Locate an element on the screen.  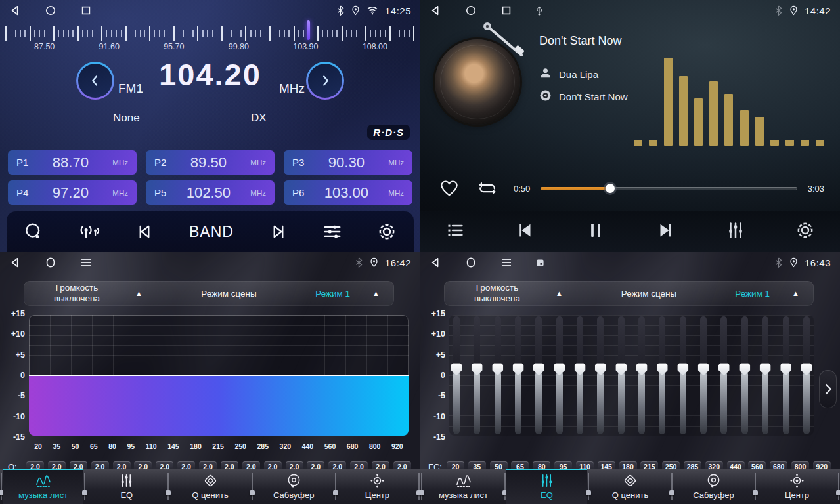
slider-fill is located at coordinates (456, 403).